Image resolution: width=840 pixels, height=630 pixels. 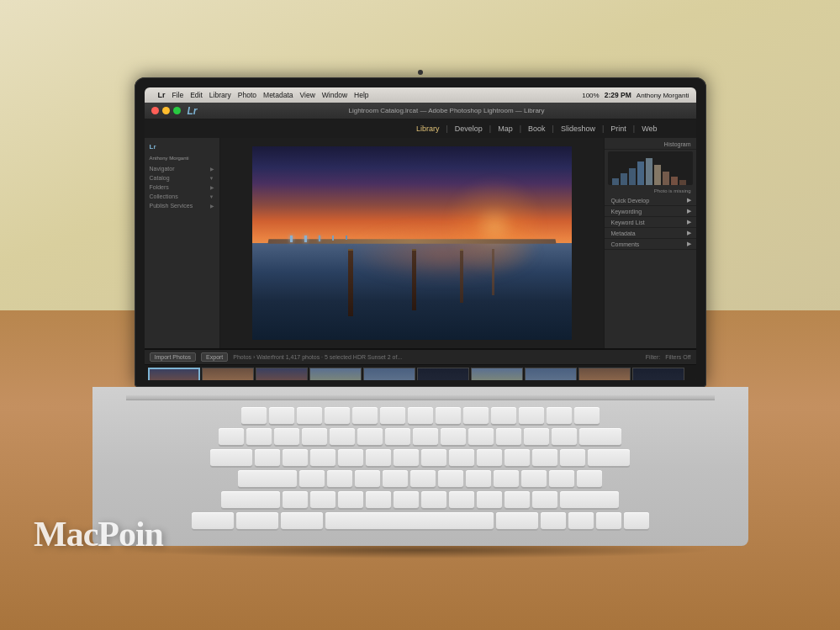 I want to click on key-minus, so click(x=536, y=437).